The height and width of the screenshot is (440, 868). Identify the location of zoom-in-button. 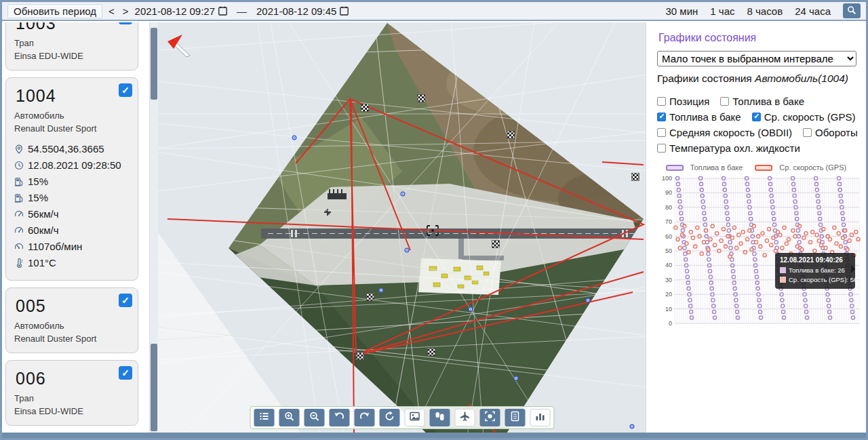
(289, 418).